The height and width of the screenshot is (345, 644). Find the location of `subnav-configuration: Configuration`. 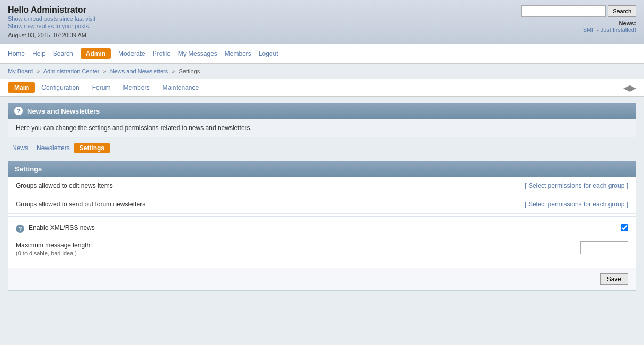

subnav-configuration: Configuration is located at coordinates (60, 88).